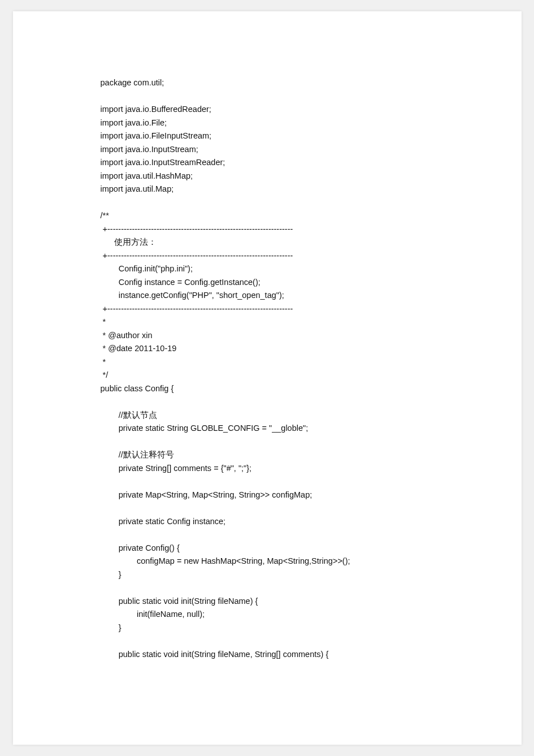 The width and height of the screenshot is (534, 756). What do you see at coordinates (267, 269) in the screenshot?
I see `code-line: Config.init("php.ini");` at bounding box center [267, 269].